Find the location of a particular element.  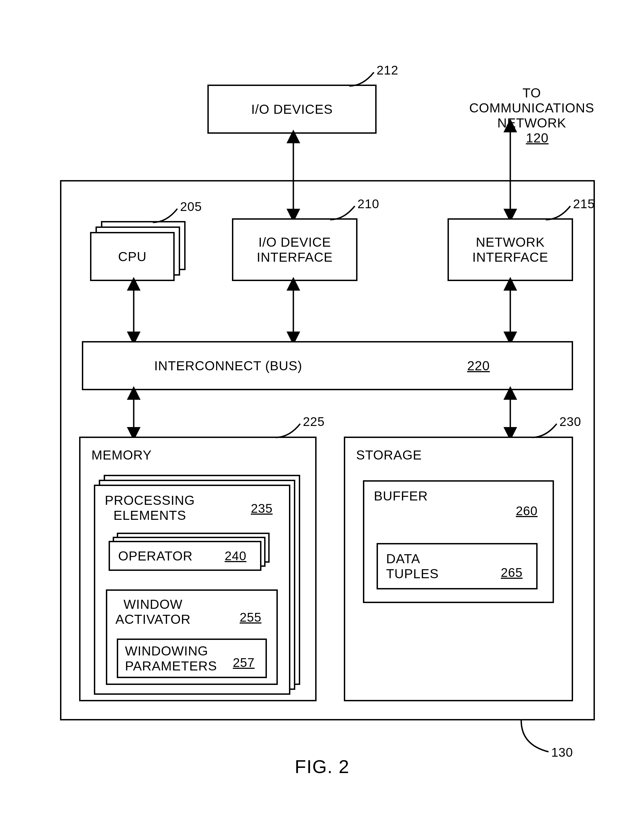

io-devices-box: I/O DEVICES is located at coordinates (292, 109).